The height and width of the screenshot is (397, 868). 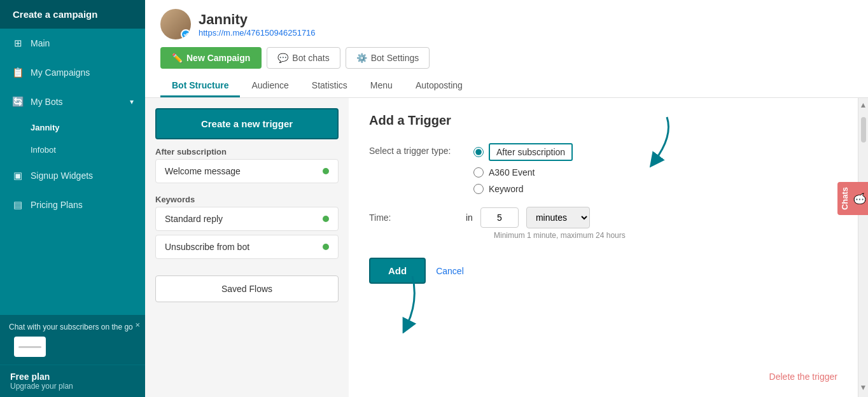 What do you see at coordinates (186, 34) in the screenshot?
I see `verified-badge` at bounding box center [186, 34].